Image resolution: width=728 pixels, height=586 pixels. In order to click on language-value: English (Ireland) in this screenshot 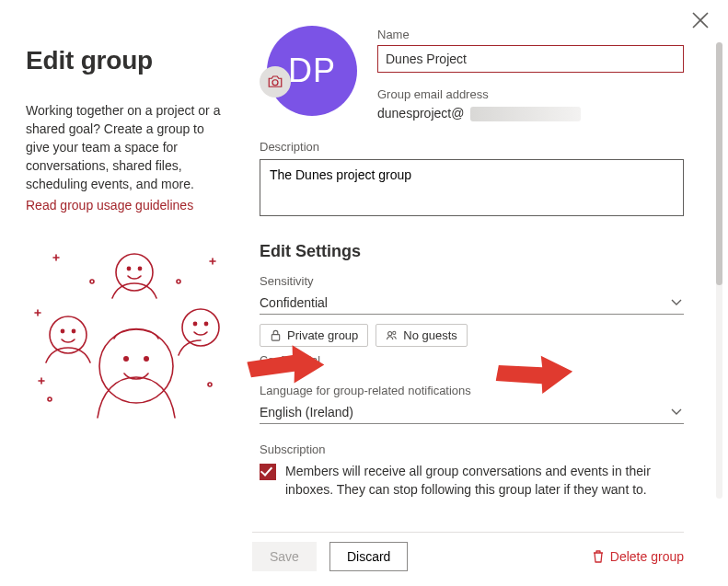, I will do `click(306, 412)`.